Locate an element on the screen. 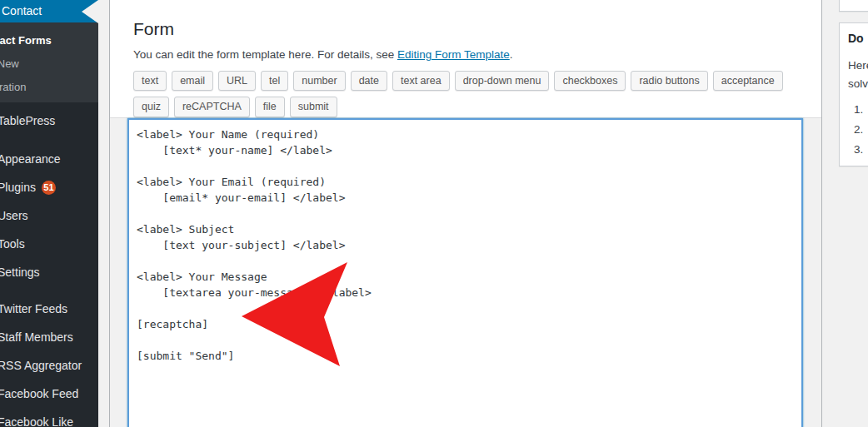 The height and width of the screenshot is (427, 868). sidebar-item-twitter-feeds: Twitter Feeds is located at coordinates (49, 309).